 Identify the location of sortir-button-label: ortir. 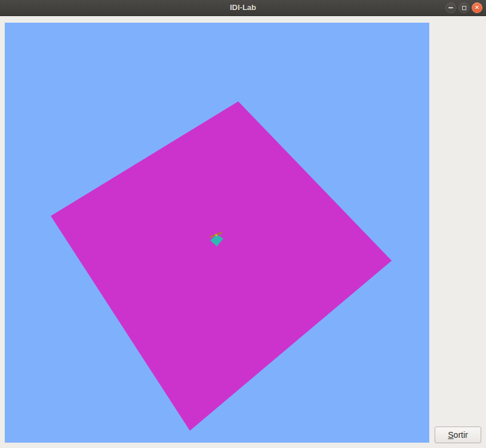
(461, 435).